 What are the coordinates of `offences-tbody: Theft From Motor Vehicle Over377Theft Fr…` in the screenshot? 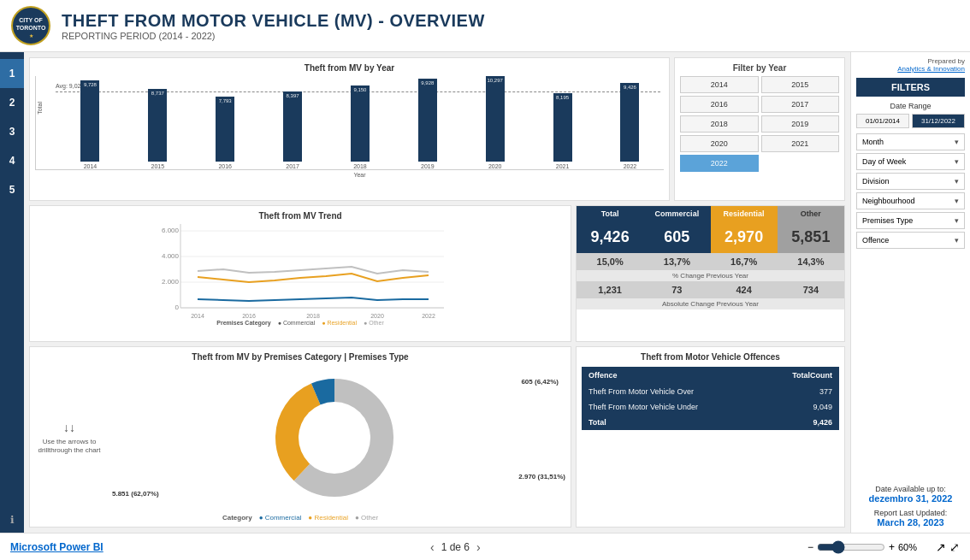 It's located at (710, 407).